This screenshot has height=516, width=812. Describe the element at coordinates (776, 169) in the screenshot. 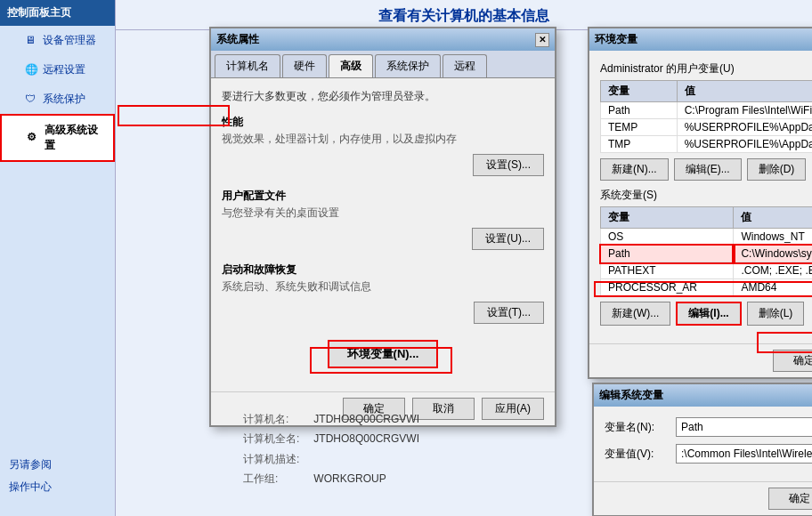

I see `user-delete-btn: 删除(D)` at that location.